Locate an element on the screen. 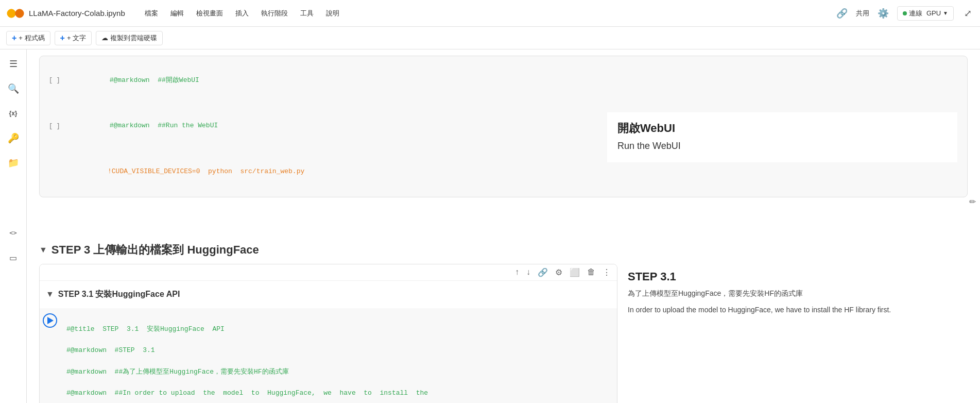  add-code-label: + 程式碼 is located at coordinates (31, 38).